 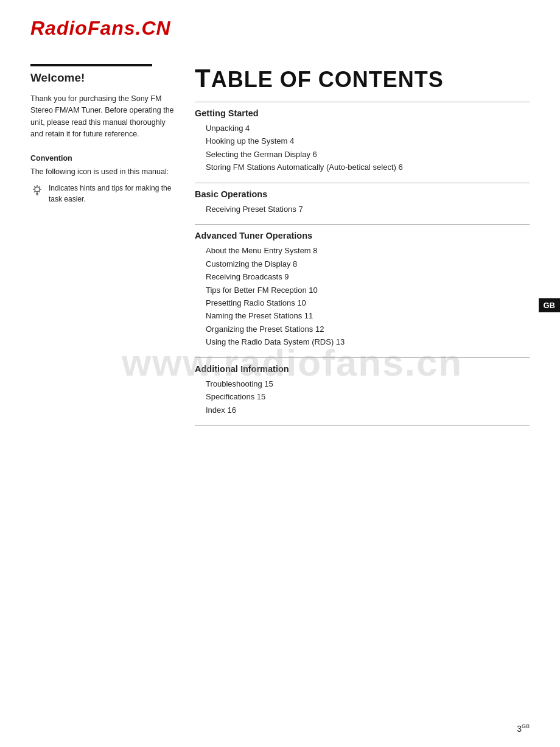 What do you see at coordinates (368, 329) in the screenshot?
I see `toc-item: Organizing the Preset Stations 12` at bounding box center [368, 329].